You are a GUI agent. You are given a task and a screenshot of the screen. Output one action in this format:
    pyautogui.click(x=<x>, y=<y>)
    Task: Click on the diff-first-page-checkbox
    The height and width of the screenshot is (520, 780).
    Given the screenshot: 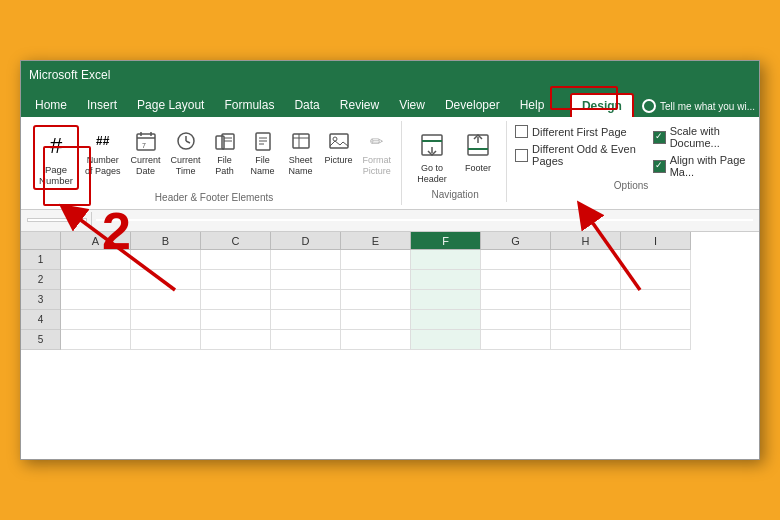 What is the action you would take?
    pyautogui.click(x=522, y=132)
    